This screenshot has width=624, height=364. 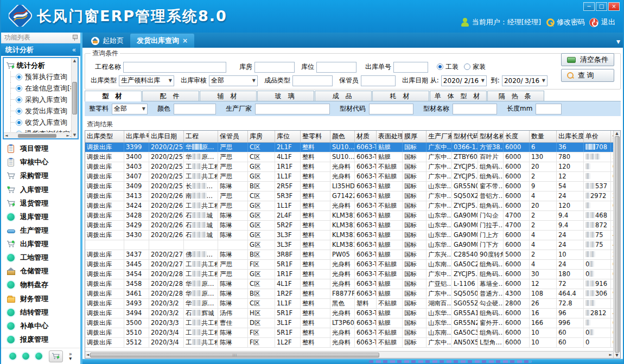 What do you see at coordinates (349, 314) in the screenshot?
I see `table-row: 调拨出库34942020/3/2石辉城汤伟H区5R1F整料光身料6063-T5贴…` at bounding box center [349, 314].